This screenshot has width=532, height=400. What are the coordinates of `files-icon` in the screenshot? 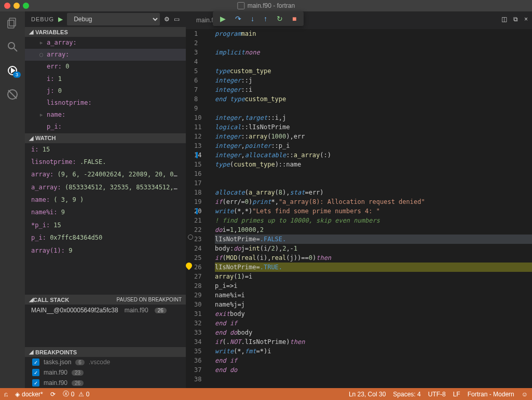 It's located at (12, 23).